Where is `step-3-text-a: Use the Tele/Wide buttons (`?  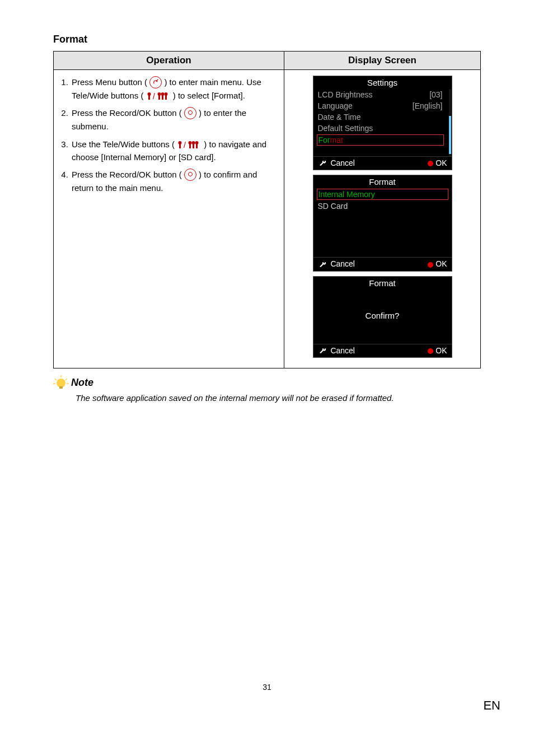 step-3-text-a: Use the Tele/Wide buttons ( is located at coordinates (123, 144).